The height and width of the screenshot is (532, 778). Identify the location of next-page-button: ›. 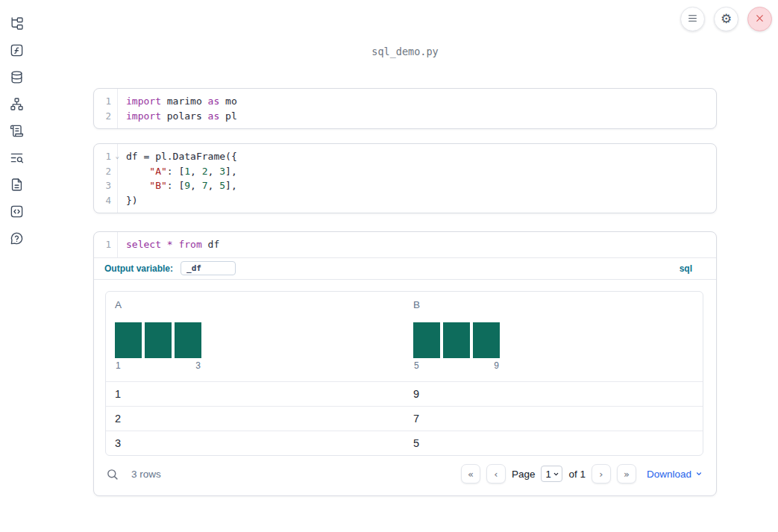
(601, 474).